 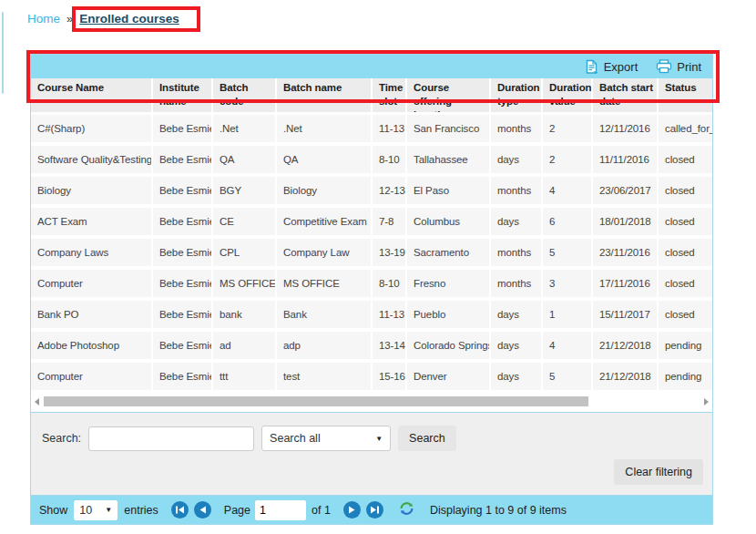 What do you see at coordinates (379, 439) in the screenshot?
I see `chevron-down-icon: ▼` at bounding box center [379, 439].